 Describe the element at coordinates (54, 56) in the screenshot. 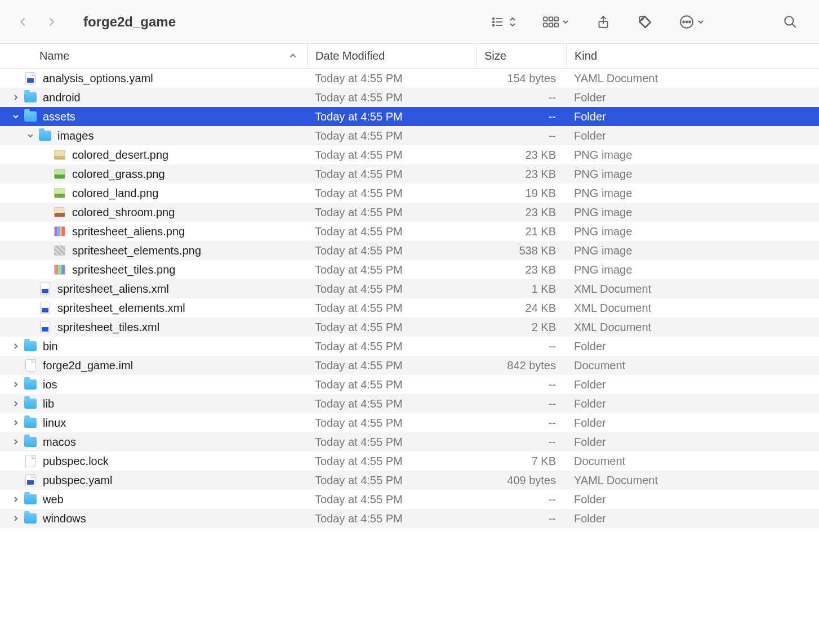

I see `column-header-name-label: Name` at that location.